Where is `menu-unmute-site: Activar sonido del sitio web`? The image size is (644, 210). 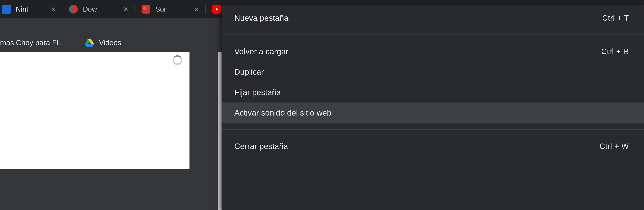
menu-unmute-site: Activar sonido del sitio web is located at coordinates (433, 113).